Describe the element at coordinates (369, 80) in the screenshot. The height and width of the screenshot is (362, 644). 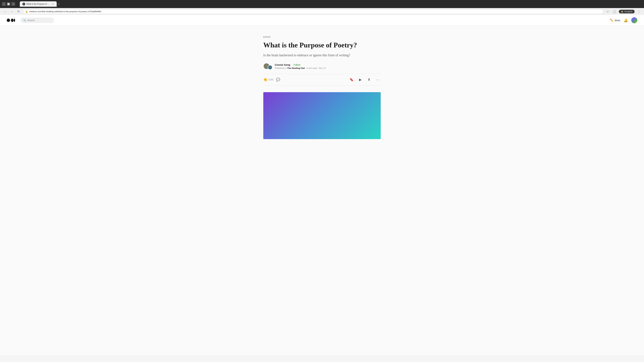
I see `share-icon: ⬆` at that location.